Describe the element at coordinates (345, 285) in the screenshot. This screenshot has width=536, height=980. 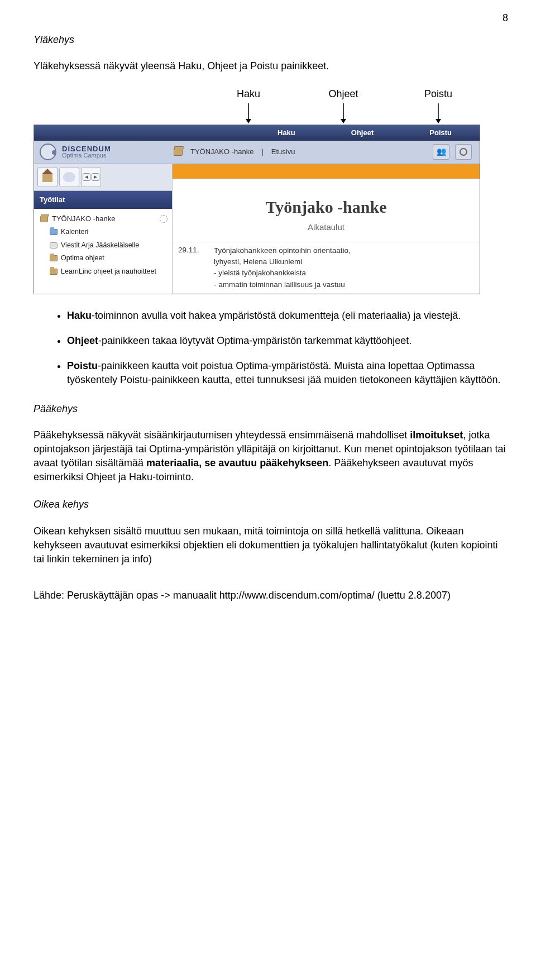
I see `row-line: - ammatin toiminnan laillisuus ja vastuu` at that location.